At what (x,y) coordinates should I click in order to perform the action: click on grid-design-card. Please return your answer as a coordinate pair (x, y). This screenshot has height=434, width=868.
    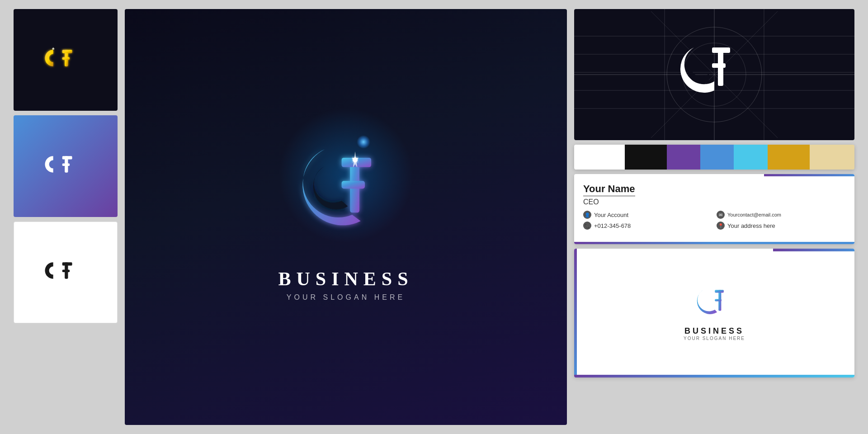
    Looking at the image, I should click on (714, 75).